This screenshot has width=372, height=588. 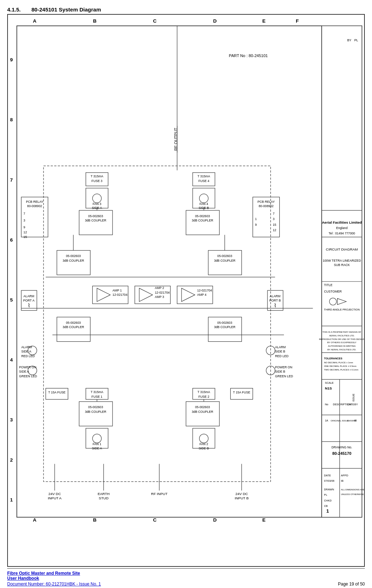 What do you see at coordinates (104, 494) in the screenshot?
I see `svg-text: EARTH` at bounding box center [104, 494].